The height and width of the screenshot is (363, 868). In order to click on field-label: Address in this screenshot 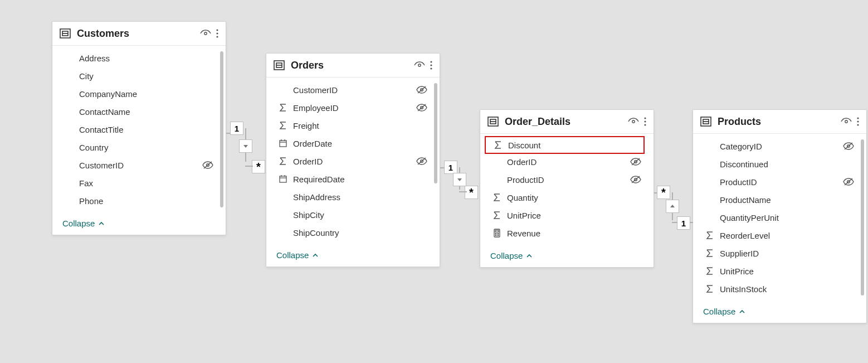, I will do `click(146, 58)`.